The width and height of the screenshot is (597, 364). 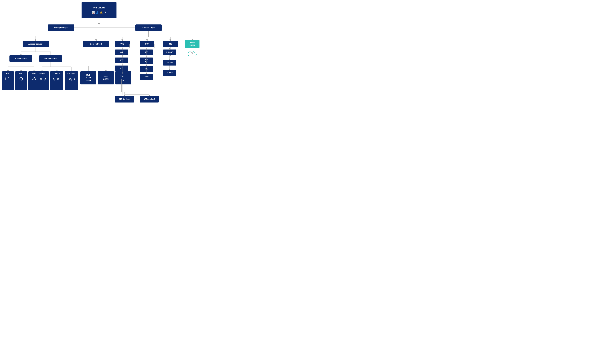 What do you see at coordinates (192, 54) in the screenshot?
I see `cloud-icon` at bounding box center [192, 54].